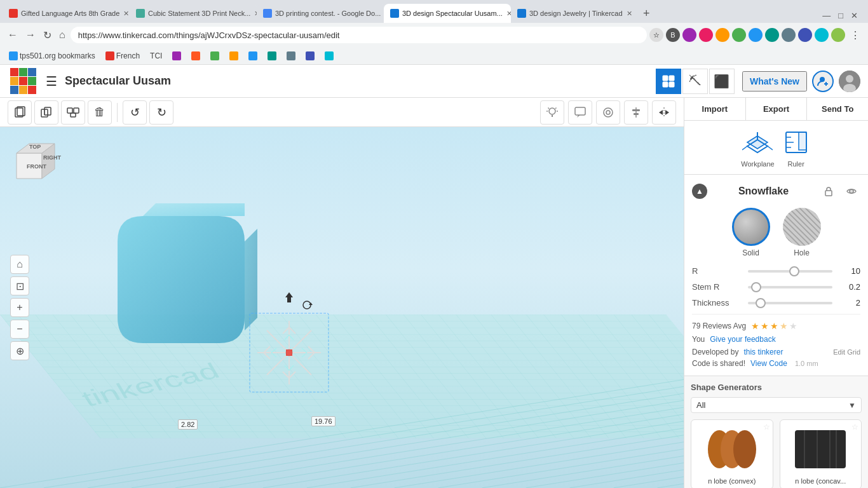  Describe the element at coordinates (172, 270) in the screenshot. I see `rounded-cube-object` at that location.